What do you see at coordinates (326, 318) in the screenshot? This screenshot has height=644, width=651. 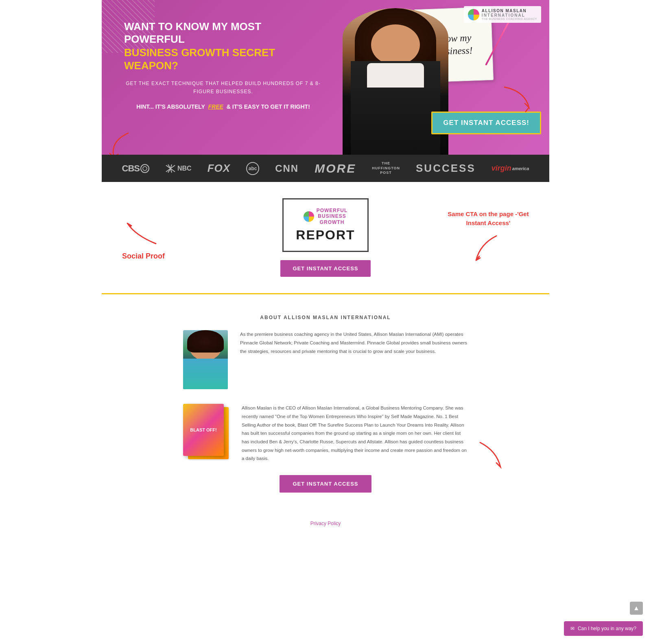 I see `about-title: ABOUT ALLISON MASLAN INTERNATIONAL` at bounding box center [326, 318].